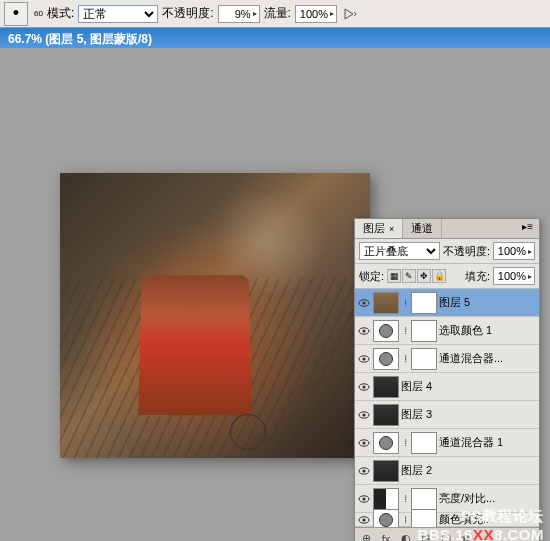  What do you see at coordinates (392, 229) in the screenshot?
I see `close-icon: ×` at bounding box center [392, 229].